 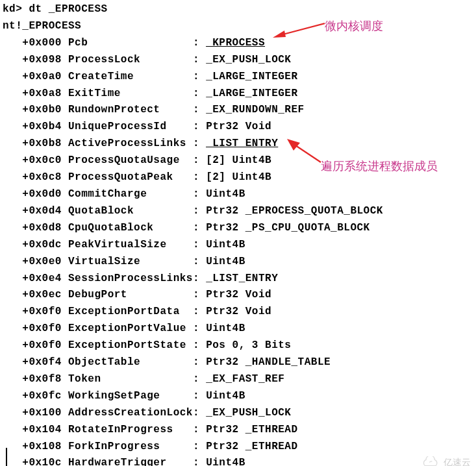 What do you see at coordinates (238, 212) in the screenshot?
I see `field-row: +0x0d4 QuotaBlock : Ptr32 _EPROCESS_QUOT…` at bounding box center [238, 212].